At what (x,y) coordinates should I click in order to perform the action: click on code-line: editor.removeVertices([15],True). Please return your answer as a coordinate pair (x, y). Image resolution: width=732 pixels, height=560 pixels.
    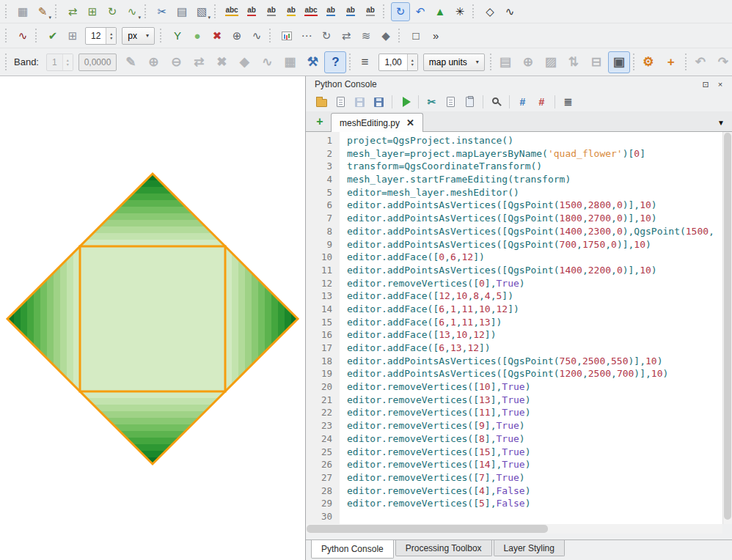
    Looking at the image, I should click on (535, 452).